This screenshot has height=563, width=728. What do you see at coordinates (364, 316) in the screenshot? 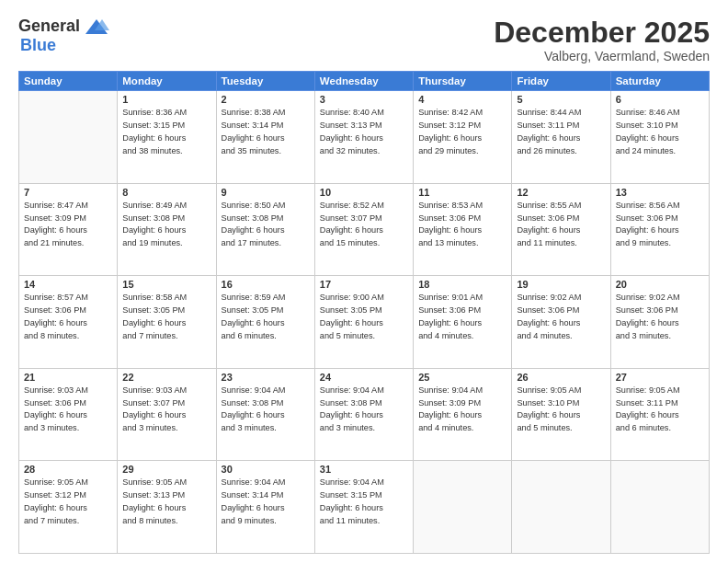
I see `day-detail: Sunrise: 9:00 AM Sunset: 3:05 PM Dayligh…` at bounding box center [364, 316].